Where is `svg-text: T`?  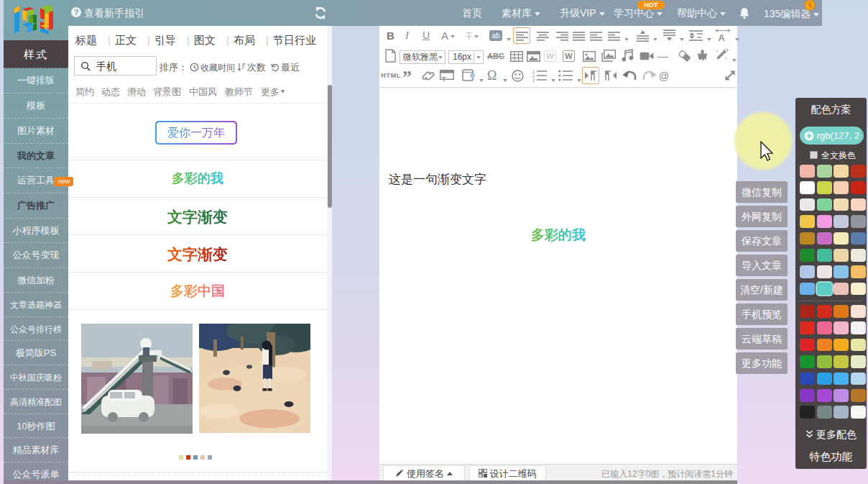 svg-text: T is located at coordinates (444, 79).